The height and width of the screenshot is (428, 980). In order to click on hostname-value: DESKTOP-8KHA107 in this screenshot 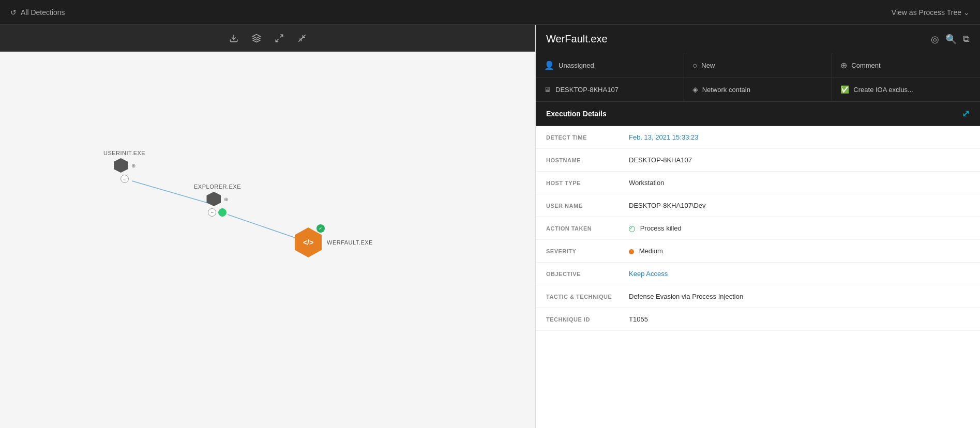, I will do `click(800, 160)`.